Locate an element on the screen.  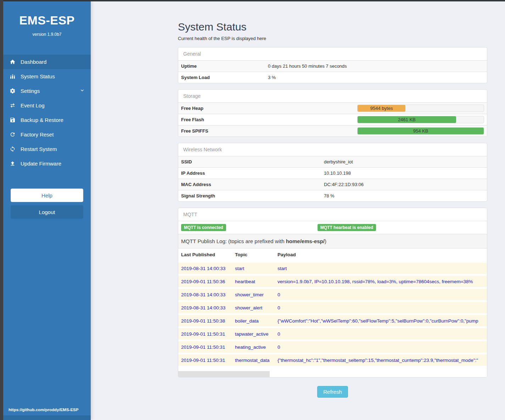
signal-strength-value: 78 % is located at coordinates (331, 196).